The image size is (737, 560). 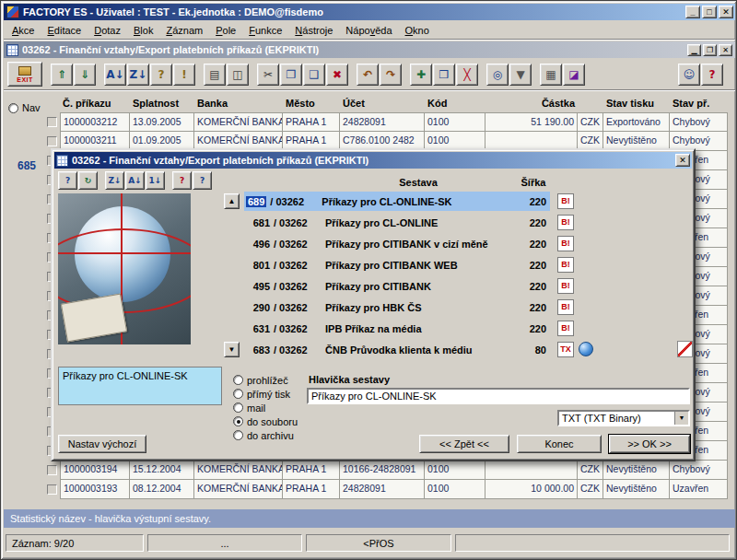 What do you see at coordinates (270, 394) in the screenshot?
I see `radio-primy-tisk: přímý tisk` at bounding box center [270, 394].